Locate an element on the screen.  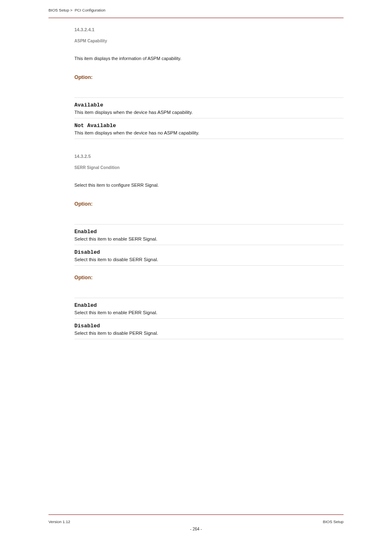
perr-option-heading: Option: is located at coordinates (209, 278).